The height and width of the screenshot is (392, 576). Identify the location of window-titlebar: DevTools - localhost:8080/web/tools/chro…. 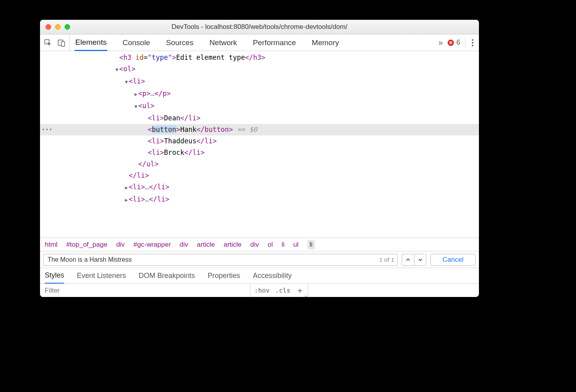
(259, 27).